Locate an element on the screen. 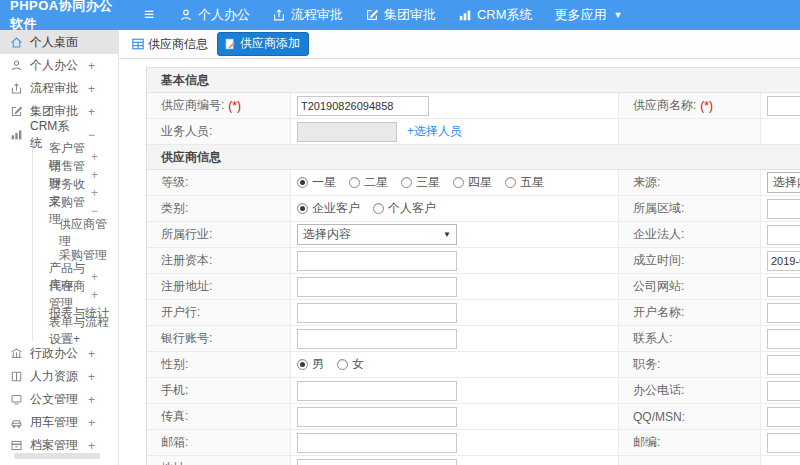  topmenu-more-apps: 更多应用 ▼ is located at coordinates (589, 15).